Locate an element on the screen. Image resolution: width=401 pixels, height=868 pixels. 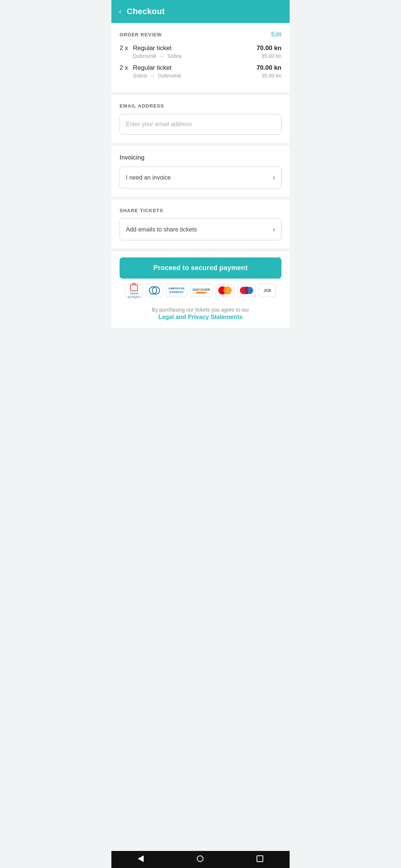
email-label: EMAIL ADDRESS is located at coordinates (200, 106).